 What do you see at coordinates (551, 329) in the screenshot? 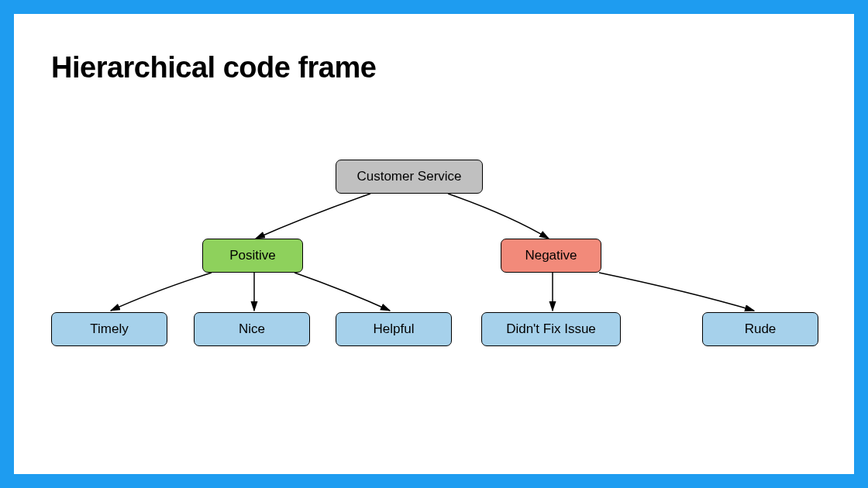
I see `node-didnt-fix-label: Didn't Fix Issue` at bounding box center [551, 329].